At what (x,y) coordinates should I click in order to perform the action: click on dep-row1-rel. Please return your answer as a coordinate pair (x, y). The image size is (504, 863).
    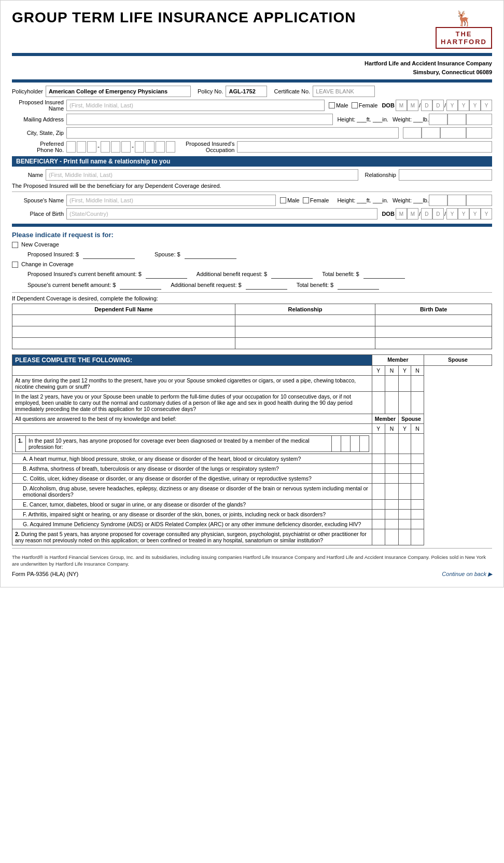
    Looking at the image, I should click on (305, 321).